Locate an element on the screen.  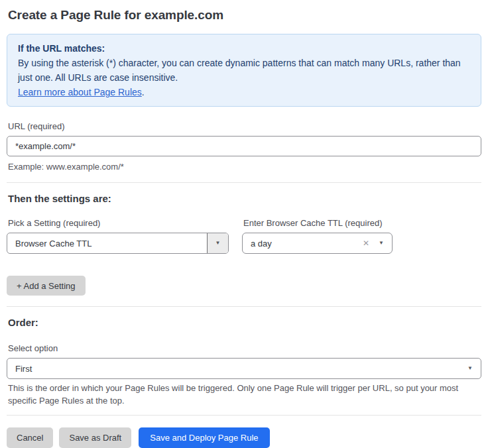
ttl-field: Enter Browser Cache TTL (required) a day… is located at coordinates (317, 236).